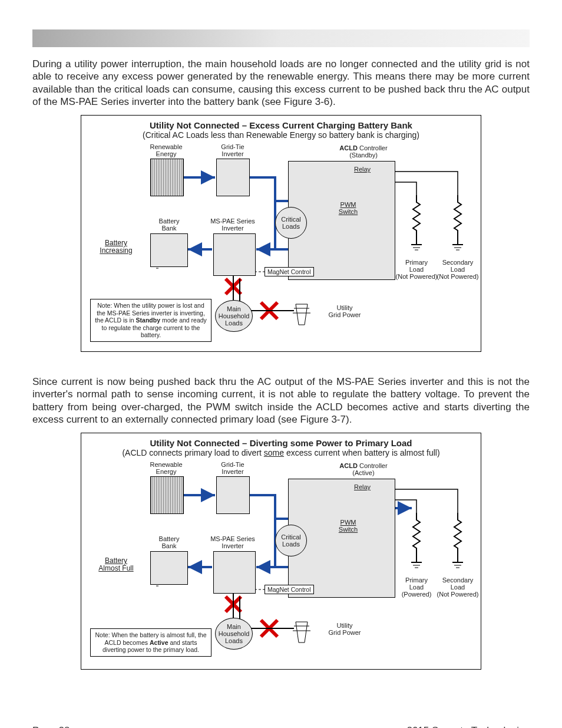  Describe the element at coordinates (416, 269) in the screenshot. I see `label: PrimaryLoad(Not Powered)` at that location.